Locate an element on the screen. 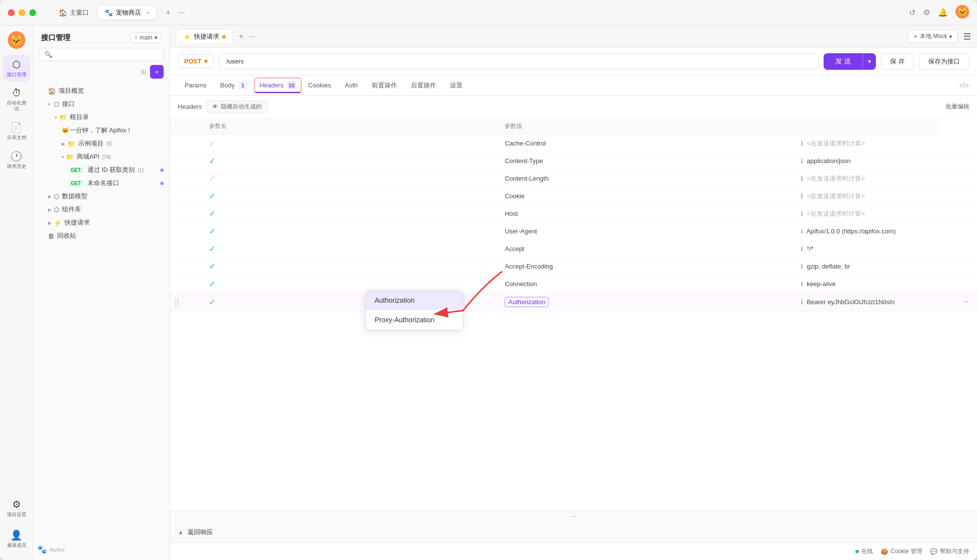 The height and width of the screenshot is (560, 977). tree-item-get-category: GET 通过 ID 获取类别 (1) is located at coordinates (102, 170).